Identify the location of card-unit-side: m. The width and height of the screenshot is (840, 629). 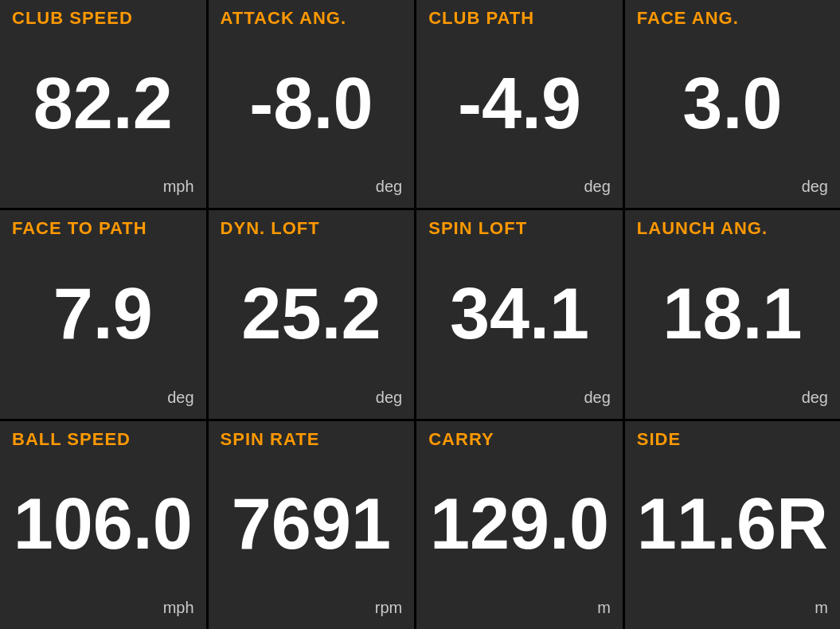
(733, 608).